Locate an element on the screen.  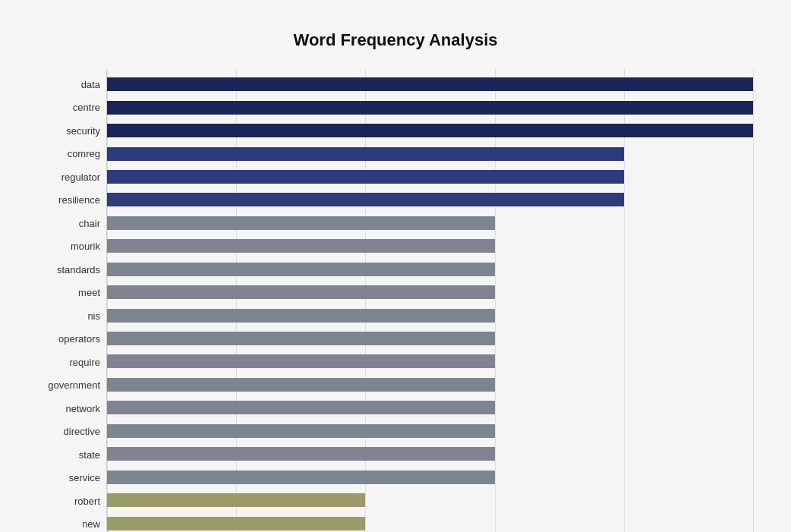
y-axis-labels: datacentresecuritycomregregulatorresilie… is located at coordinates (72, 301).